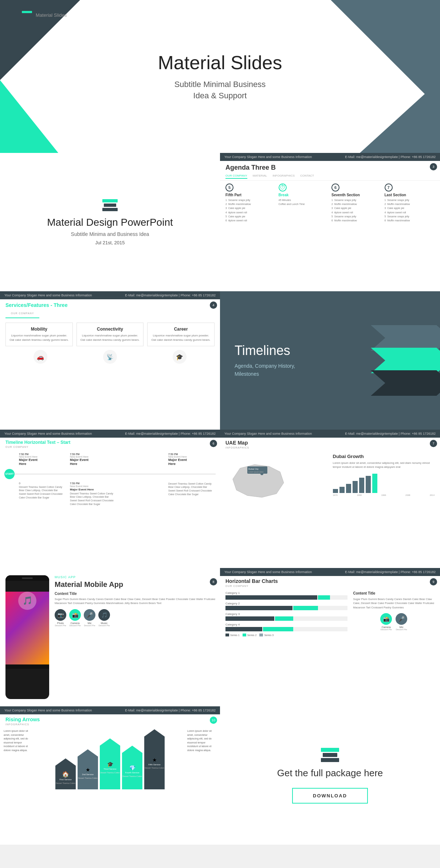 The image size is (440, 868). Describe the element at coordinates (433, 582) in the screenshot. I see `slide9-number: 9` at that location.